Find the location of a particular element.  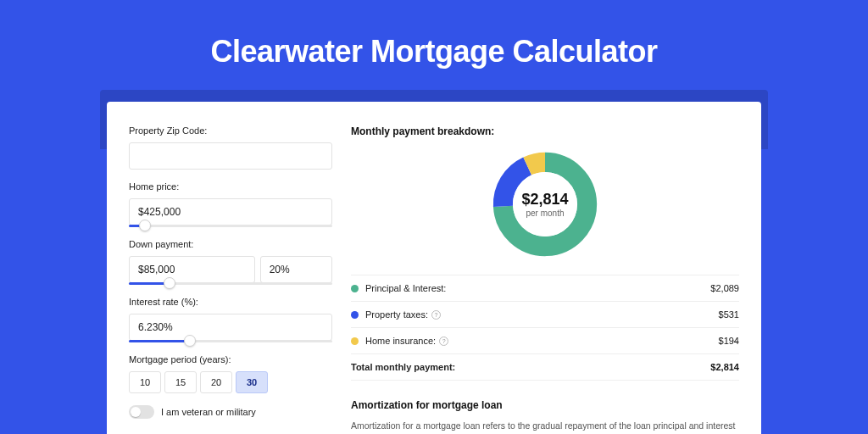

down-payment-slider is located at coordinates (231, 283).